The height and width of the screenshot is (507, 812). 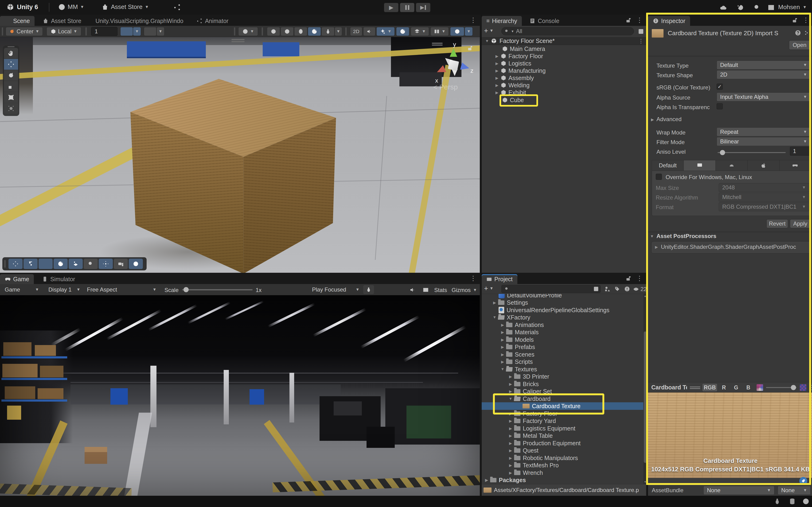 What do you see at coordinates (798, 33) in the screenshot?
I see `help-icon` at bounding box center [798, 33].